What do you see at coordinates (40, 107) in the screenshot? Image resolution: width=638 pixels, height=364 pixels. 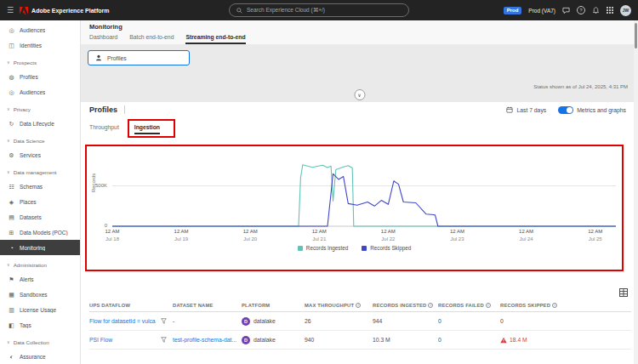 I see `sidebar-section-privacy: ∨Privacy` at bounding box center [40, 107].